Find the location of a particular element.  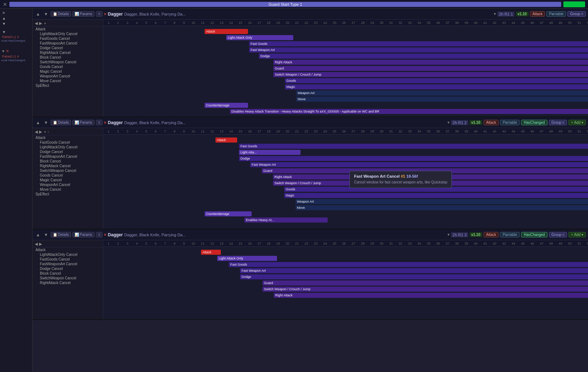

panel1-attack-btn: Attack is located at coordinates (538, 14).